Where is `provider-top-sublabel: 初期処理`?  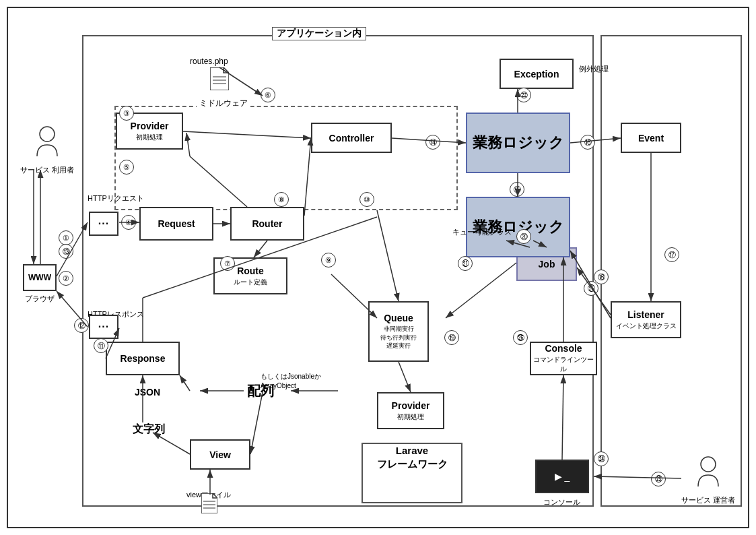 provider-top-sublabel: 初期処理 is located at coordinates (149, 137).